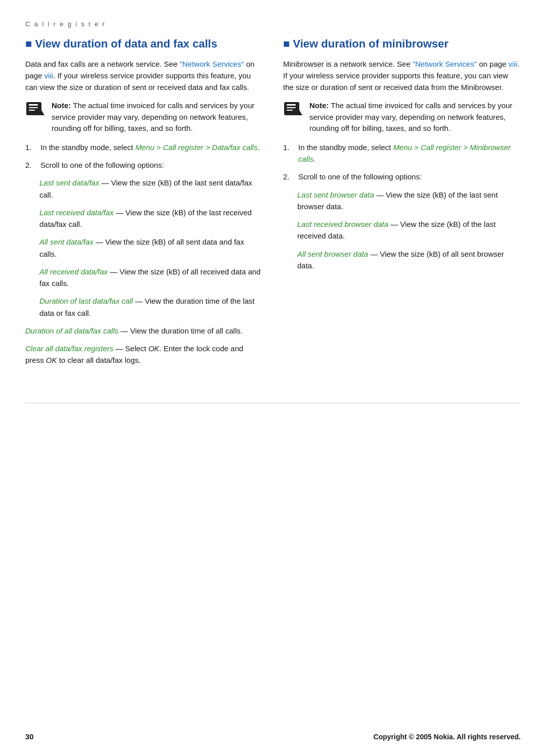 Image resolution: width=546 pixels, height=756 pixels. I want to click on left-intro: Data and fax calls are a network service…, so click(144, 76).